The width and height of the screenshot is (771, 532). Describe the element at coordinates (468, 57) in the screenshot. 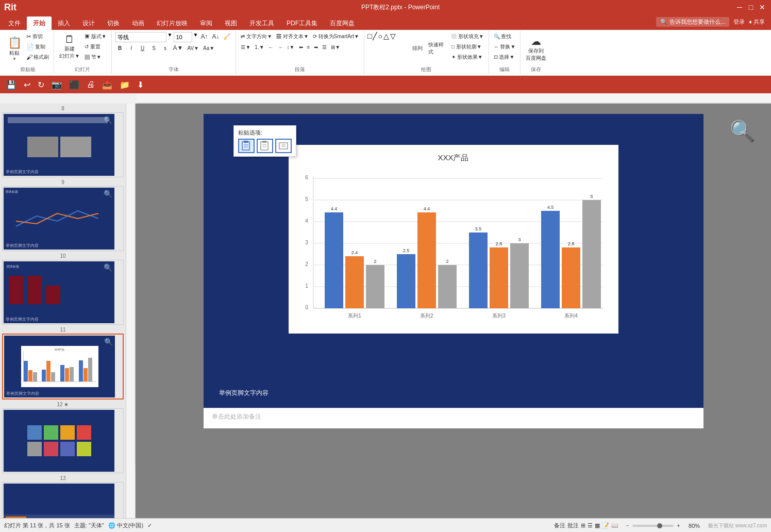

I see `shape-effects-btn: ✦ 形状效果▼` at that location.